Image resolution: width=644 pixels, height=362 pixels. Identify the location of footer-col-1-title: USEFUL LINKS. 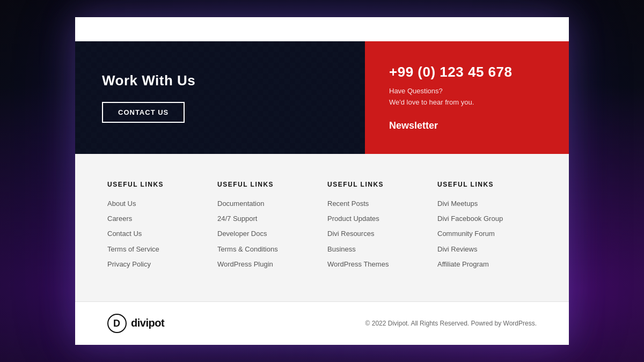
(157, 184).